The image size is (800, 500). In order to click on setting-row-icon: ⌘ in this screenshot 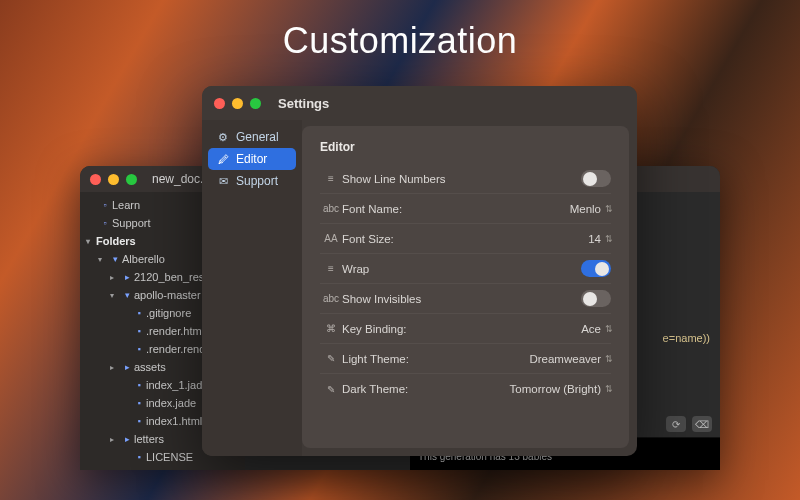, I will do `click(331, 328)`.